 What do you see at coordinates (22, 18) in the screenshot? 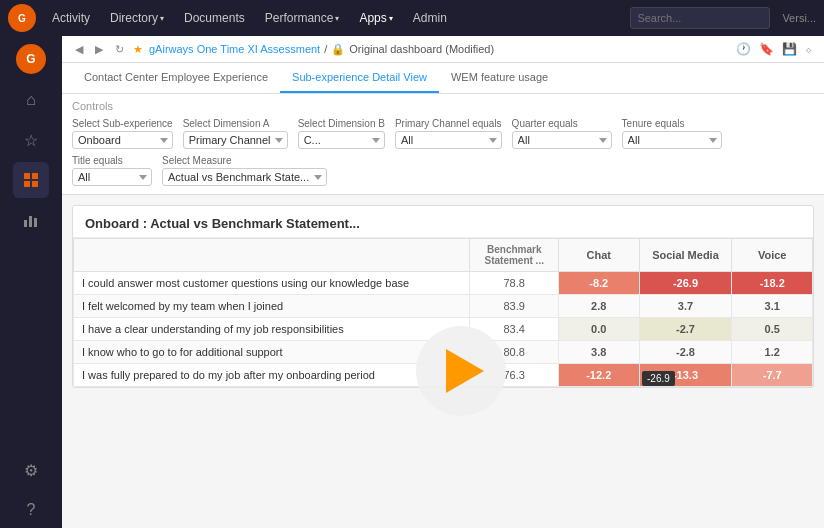
I see `app-logo: G` at bounding box center [22, 18].